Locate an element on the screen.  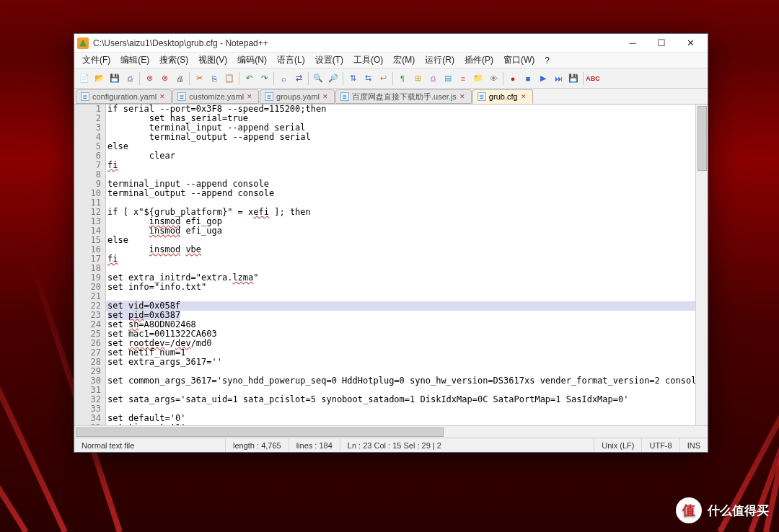
menu-item: ? is located at coordinates (547, 61).